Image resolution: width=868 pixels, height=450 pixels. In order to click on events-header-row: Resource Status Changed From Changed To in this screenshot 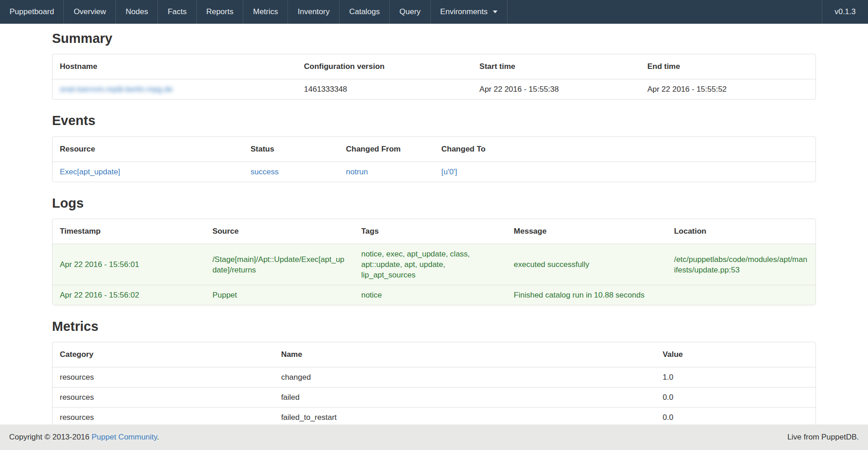, I will do `click(434, 150)`.